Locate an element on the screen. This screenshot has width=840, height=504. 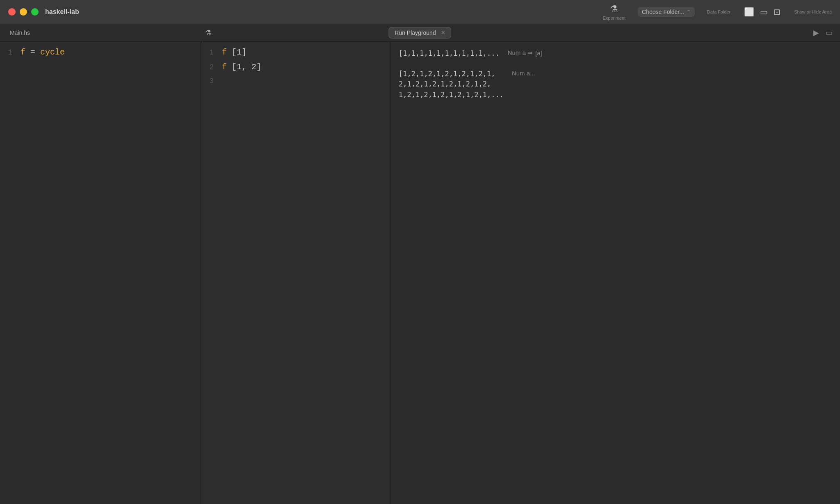
experiment-label: Experiment is located at coordinates (614, 18).